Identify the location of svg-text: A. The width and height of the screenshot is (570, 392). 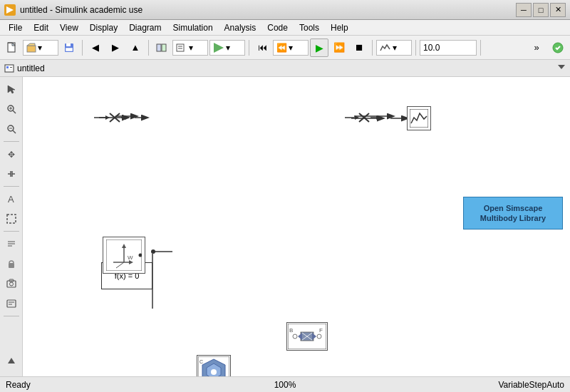
(11, 199).